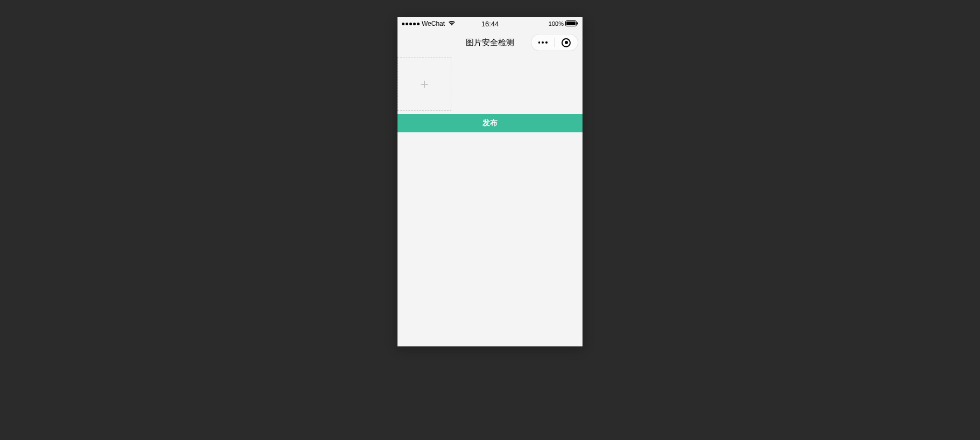  What do you see at coordinates (491, 24) in the screenshot?
I see `status-time: 16:44` at bounding box center [491, 24].